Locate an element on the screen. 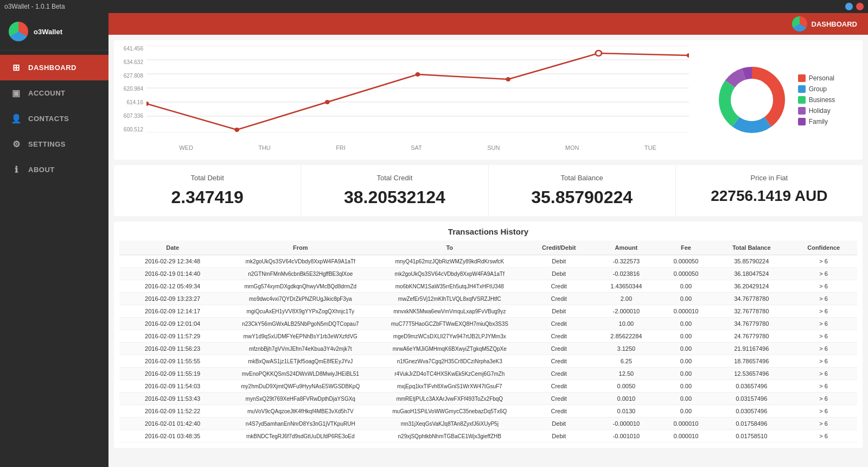 This screenshot has width=868, height=467. price-fiat-value: 22756.1419 AUD is located at coordinates (769, 196).